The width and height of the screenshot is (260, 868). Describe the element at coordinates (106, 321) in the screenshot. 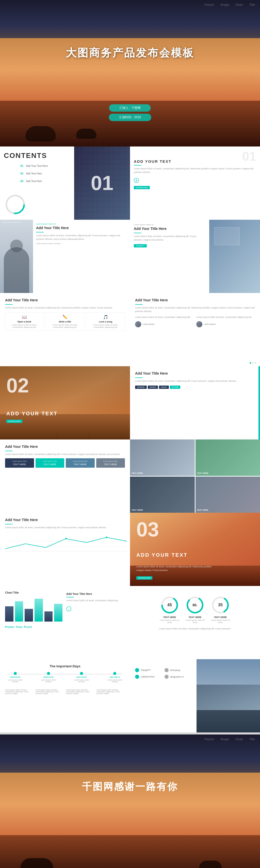

I see `card-3: 🎵 Love a song Lorem ipsum dolor sit amet…` at that location.